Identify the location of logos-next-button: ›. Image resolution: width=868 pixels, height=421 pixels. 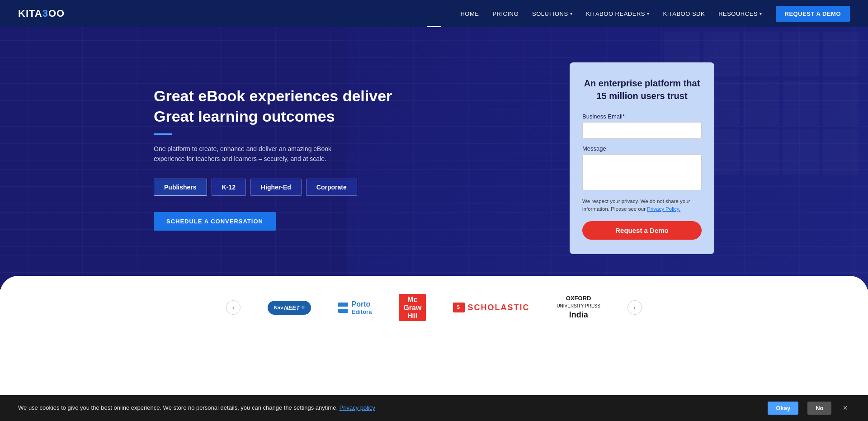
(635, 307).